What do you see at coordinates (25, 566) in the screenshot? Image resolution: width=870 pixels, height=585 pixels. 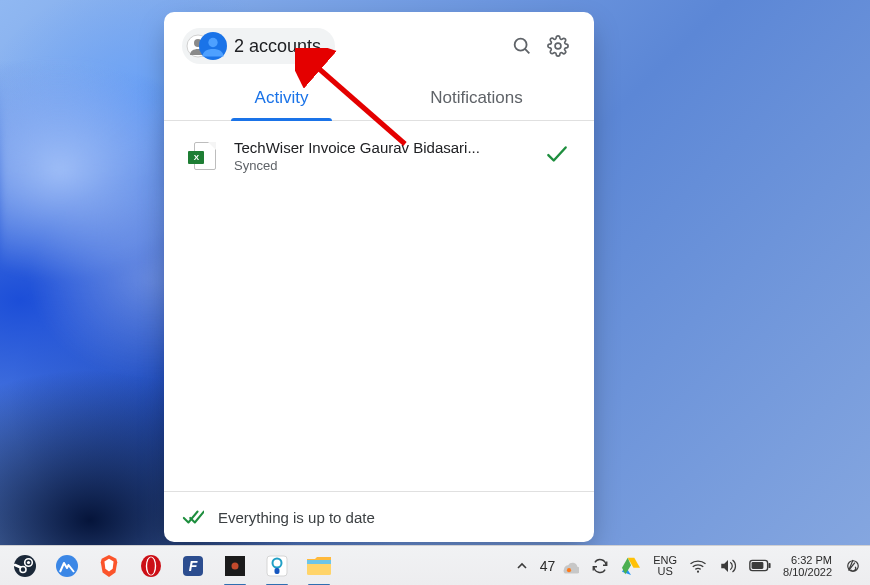 I see `steam-icon` at bounding box center [25, 566].